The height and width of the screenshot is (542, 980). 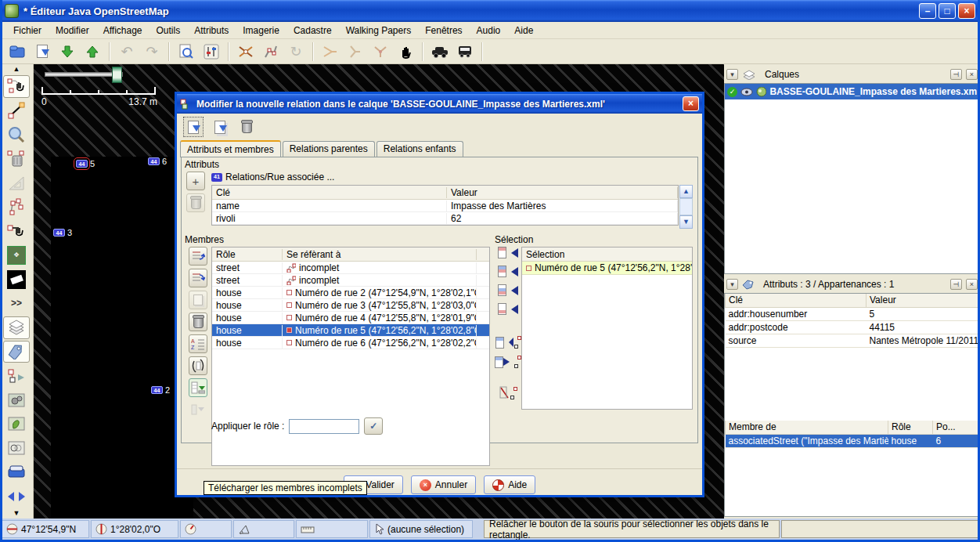 What do you see at coordinates (405, 52) in the screenshot?
I see `hand-tool-button` at bounding box center [405, 52].